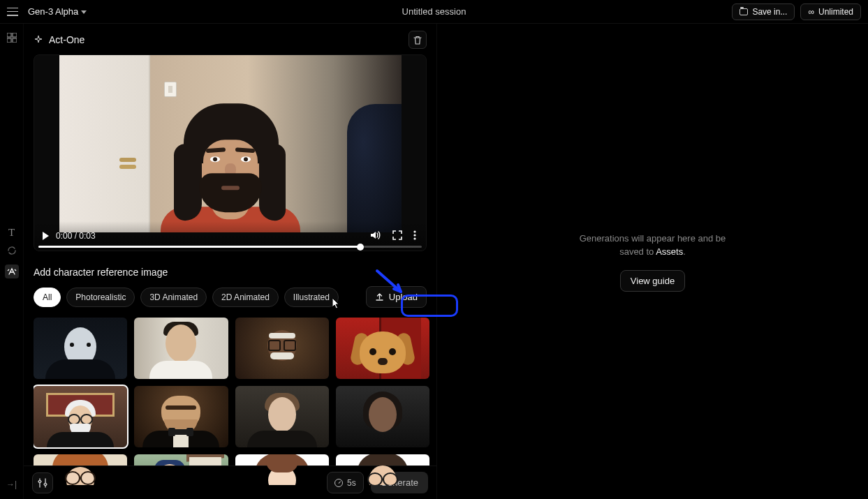  I want to click on filter-chip-all: All, so click(47, 297).